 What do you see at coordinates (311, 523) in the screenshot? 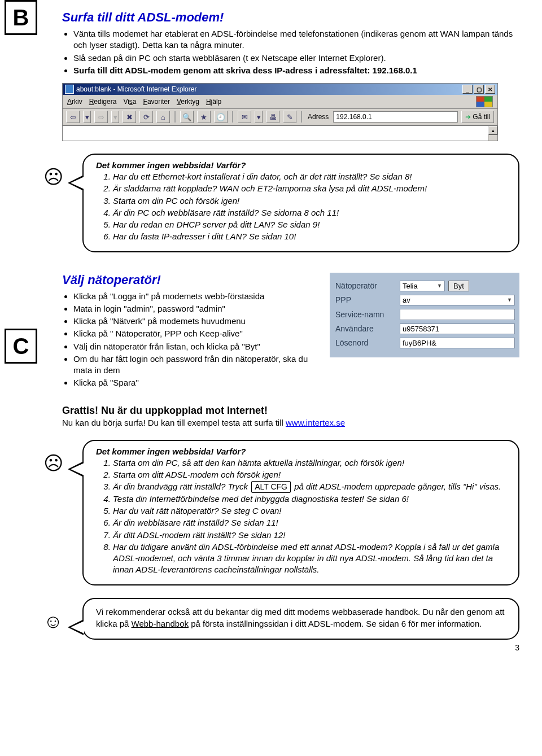
I see `list-item: Är din webbläsare rätt inställd? Se sida…` at bounding box center [311, 523].